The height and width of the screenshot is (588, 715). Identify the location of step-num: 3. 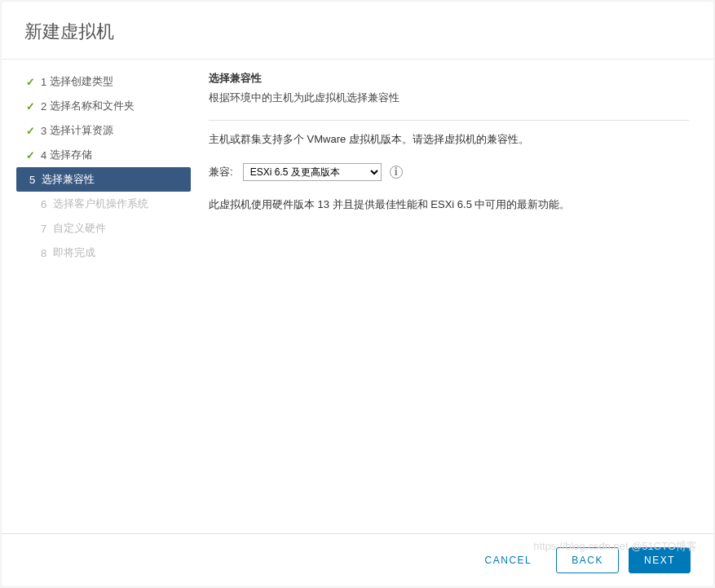
(44, 130).